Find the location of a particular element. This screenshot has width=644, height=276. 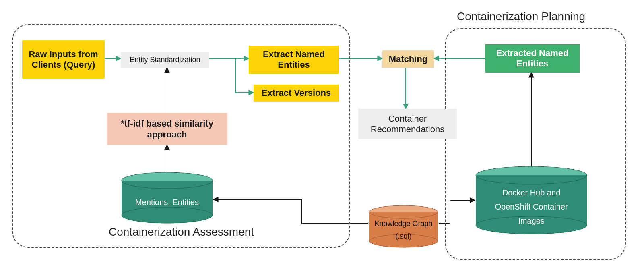

db-docker-openshift-label: Docker Hub and OpenShift Container Image… is located at coordinates (531, 207).